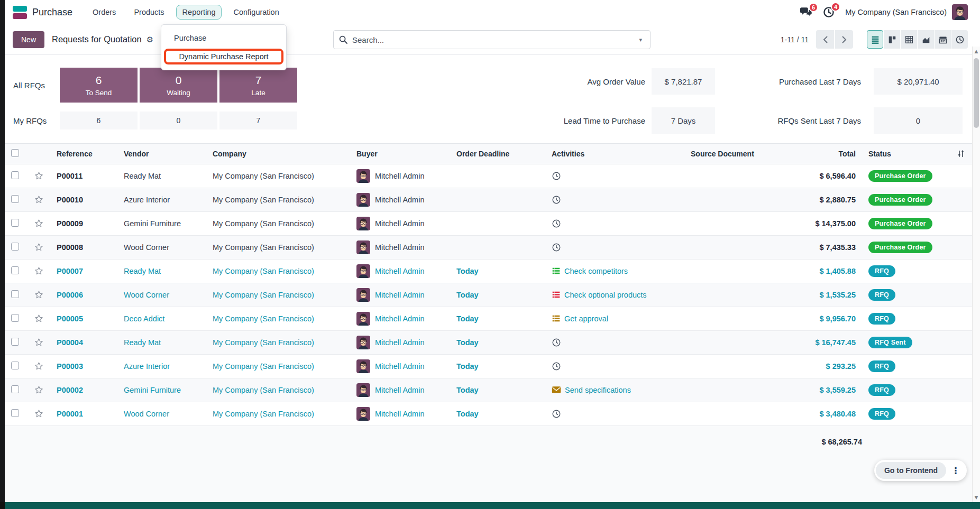  I want to click on table-row: P00002 Gemini Furniture My Company (San …, so click(489, 390).